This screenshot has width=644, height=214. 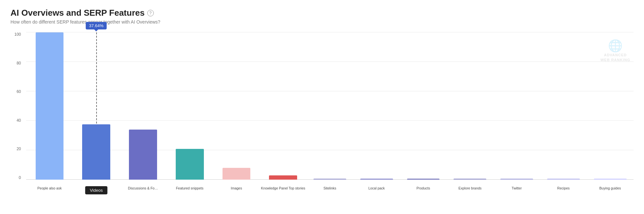 What do you see at coordinates (470, 188) in the screenshot?
I see `bar-label: Explore brands` at bounding box center [470, 188].